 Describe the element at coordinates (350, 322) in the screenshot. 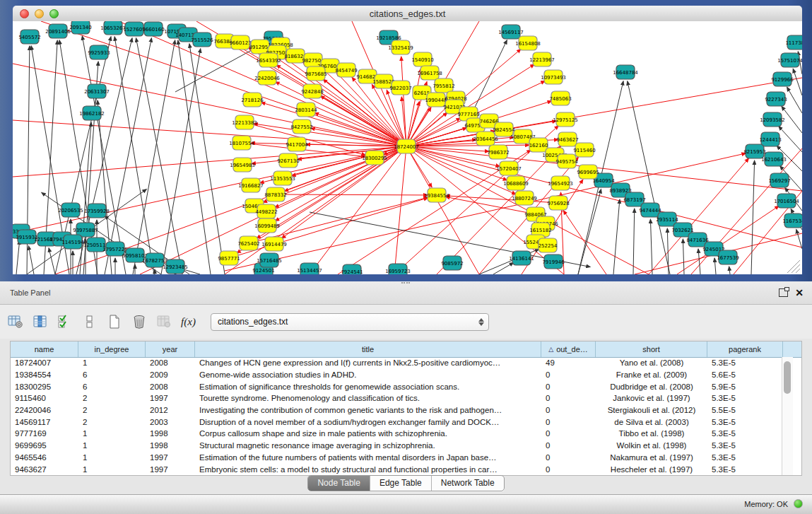

I see `table-selector-dropdown: citations_edges.txt` at that location.